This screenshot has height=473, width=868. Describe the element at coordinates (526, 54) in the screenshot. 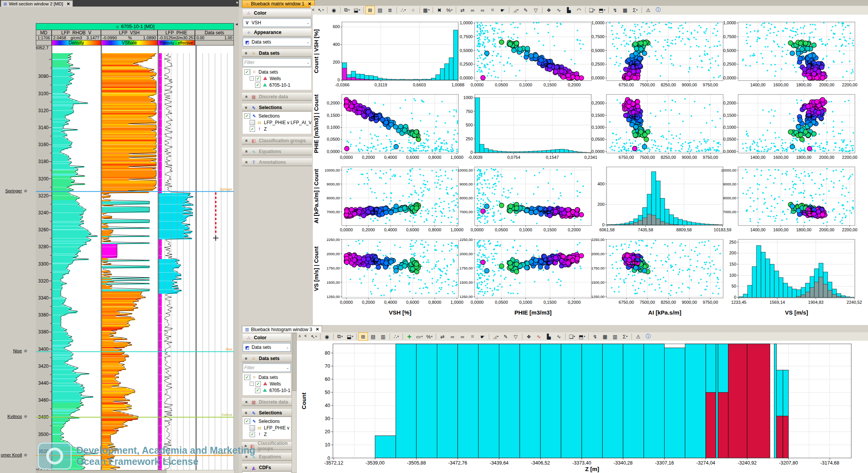

I see `matrix-cell-1-2: 0,00000,05000,10000,15000,20001,00000,75…` at that location.